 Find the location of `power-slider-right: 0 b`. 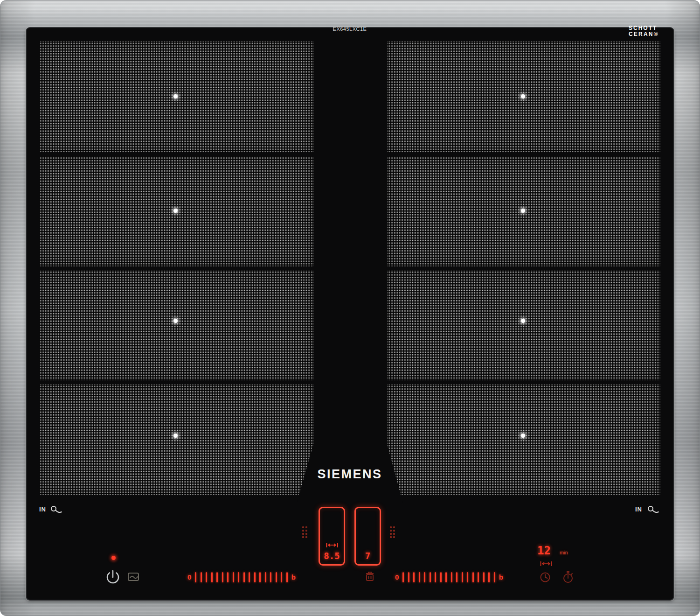

power-slider-right: 0 b is located at coordinates (449, 577).